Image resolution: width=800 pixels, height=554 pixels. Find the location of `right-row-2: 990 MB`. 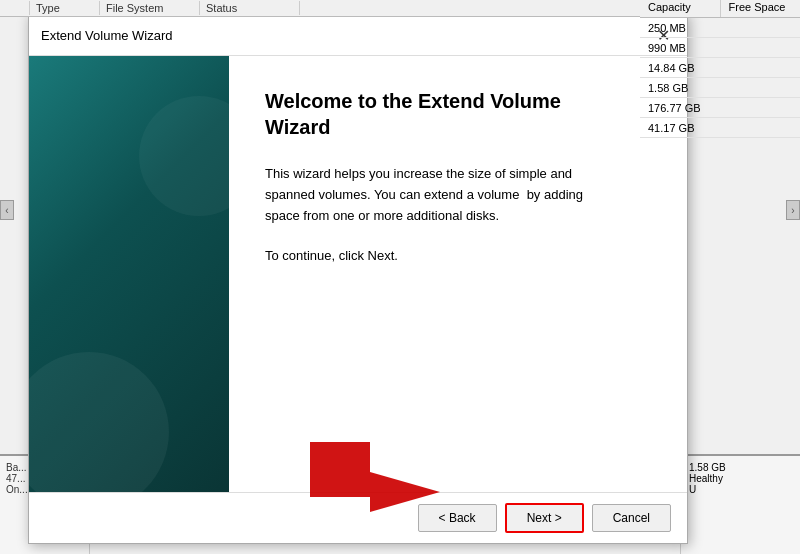

right-row-2: 990 MB is located at coordinates (720, 48).